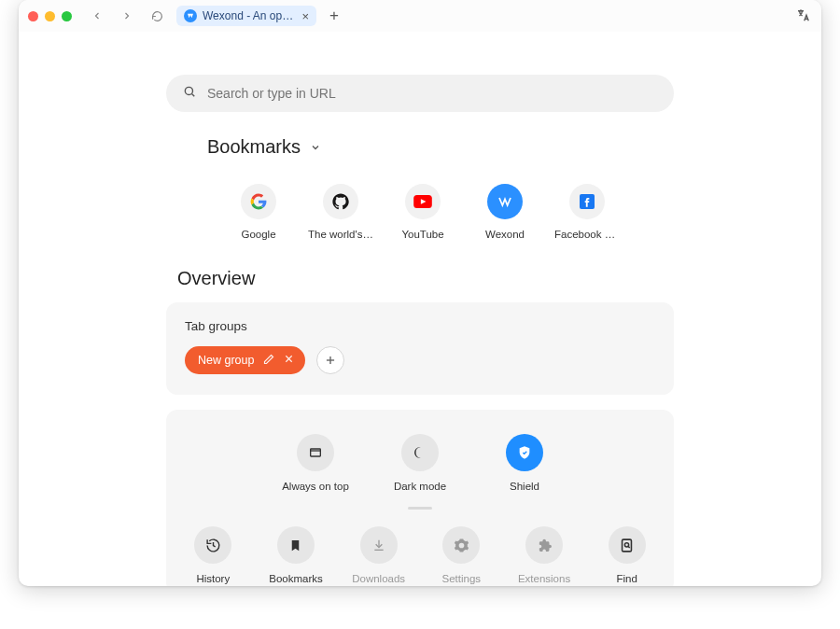 The width and height of the screenshot is (840, 629). I want to click on bookmark-label: Google, so click(259, 234).